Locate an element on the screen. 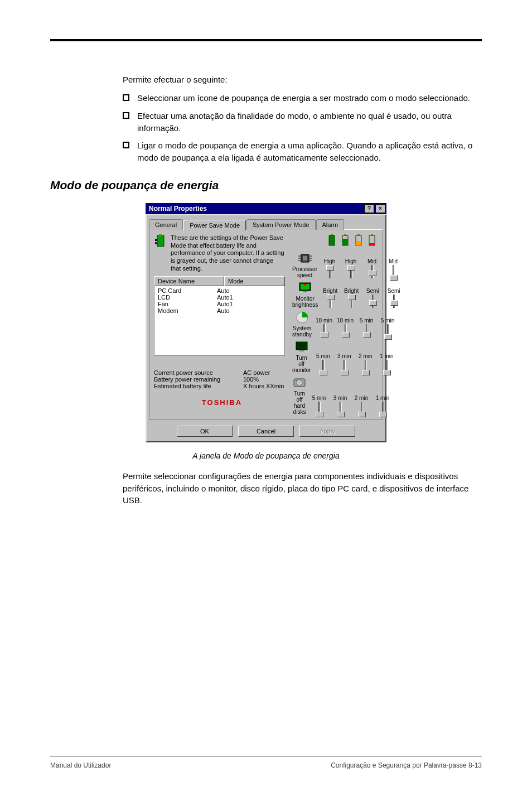 This screenshot has height=786, width=532. device-row: ModemAuto is located at coordinates (220, 311).